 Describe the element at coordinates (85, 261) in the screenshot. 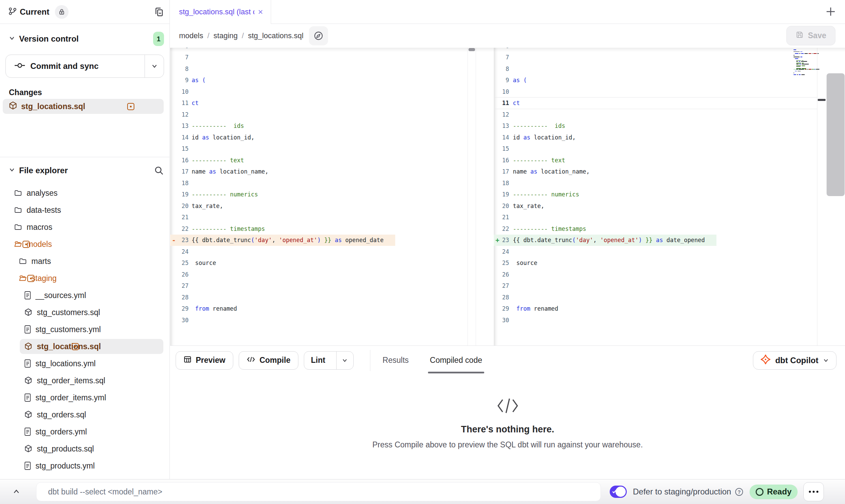

I see `file-item-marts: marts` at that location.